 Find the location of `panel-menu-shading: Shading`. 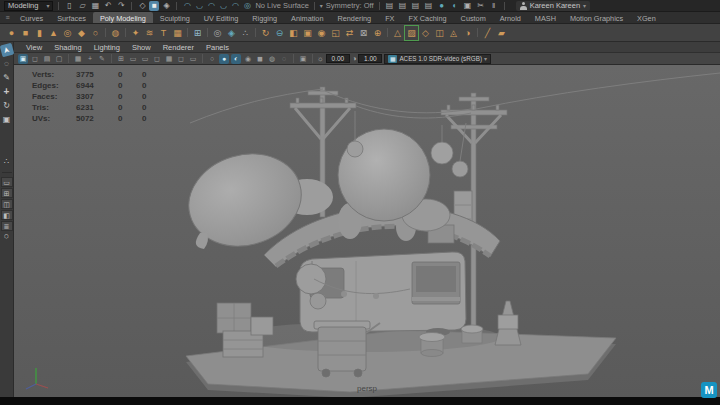

panel-menu-shading: Shading is located at coordinates (68, 48).